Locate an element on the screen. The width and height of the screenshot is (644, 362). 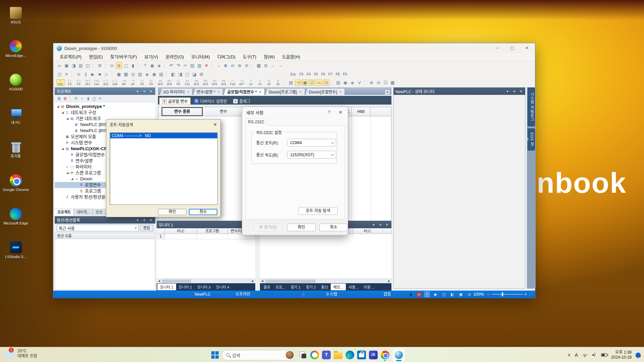
port-auto-detect-button: 포트 자동 탐색 is located at coordinates (318, 211).